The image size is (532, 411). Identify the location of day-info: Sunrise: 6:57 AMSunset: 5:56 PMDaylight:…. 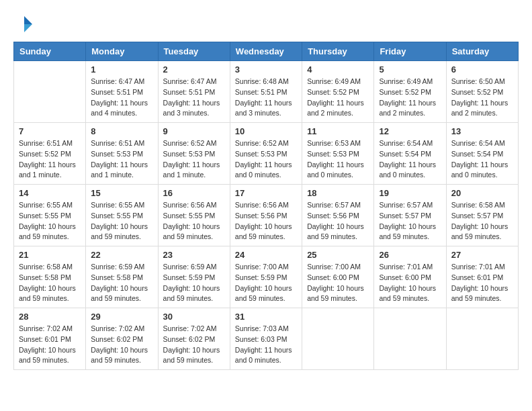
(338, 222).